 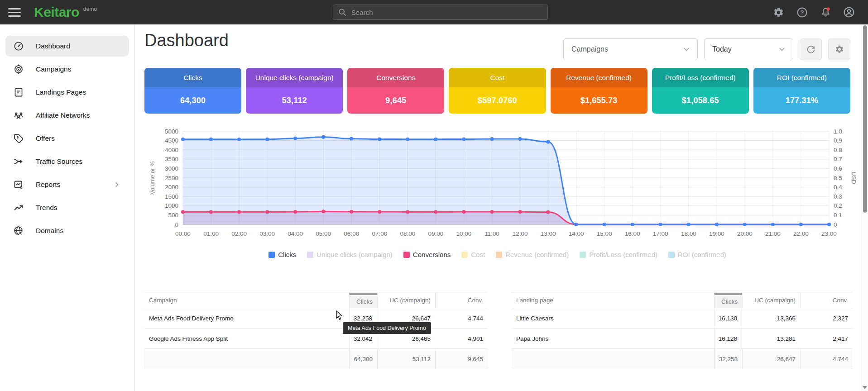 I want to click on date-range-select: Today, so click(x=749, y=49).